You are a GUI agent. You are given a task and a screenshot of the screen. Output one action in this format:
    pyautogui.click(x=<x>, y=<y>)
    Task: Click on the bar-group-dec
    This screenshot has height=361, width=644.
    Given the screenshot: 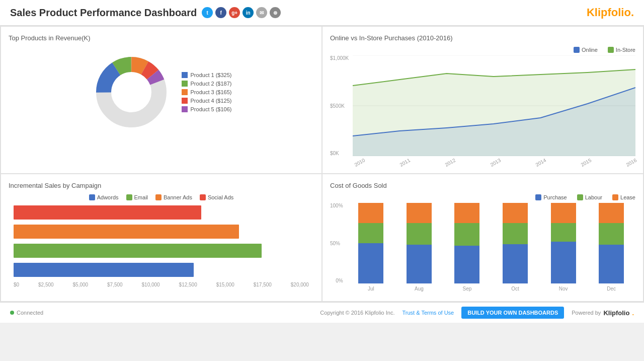 What is the action you would take?
    pyautogui.click(x=611, y=243)
    